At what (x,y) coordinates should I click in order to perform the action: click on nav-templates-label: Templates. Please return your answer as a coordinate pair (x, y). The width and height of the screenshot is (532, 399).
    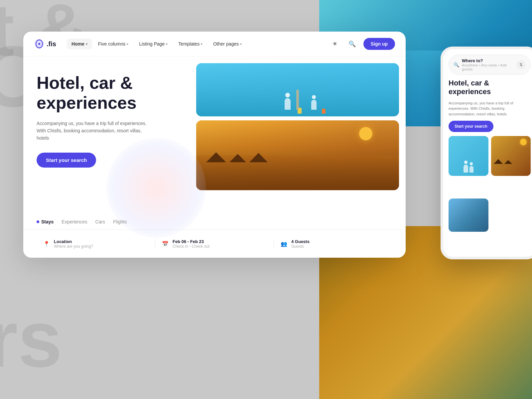
    Looking at the image, I should click on (189, 44).